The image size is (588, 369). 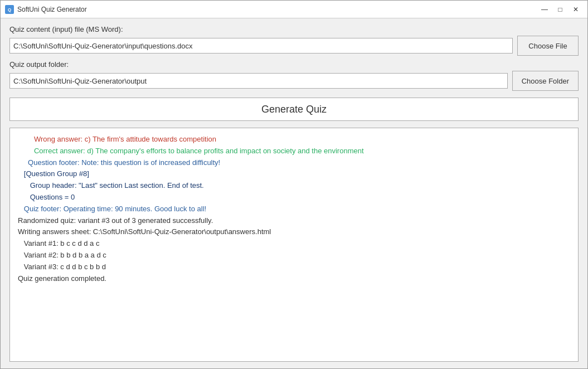 I want to click on output-line: Questions = 0, so click(x=294, y=197).